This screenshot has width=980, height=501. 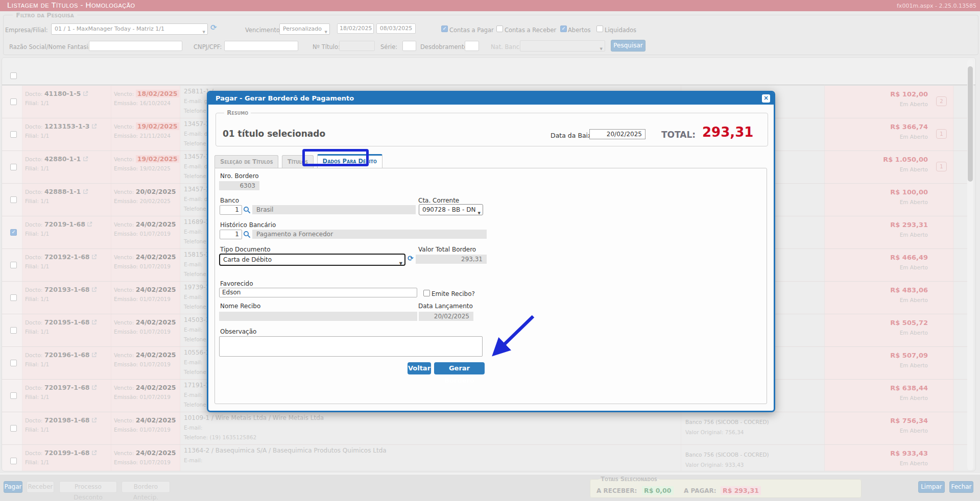 I want to click on tab-dados-para-debito: Dados Para Débito, so click(x=350, y=161).